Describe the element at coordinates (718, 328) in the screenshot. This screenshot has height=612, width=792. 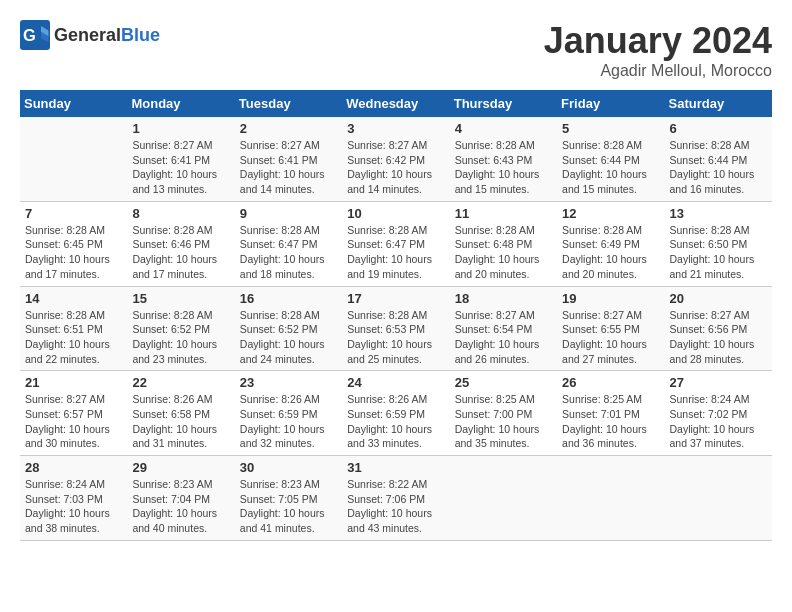
I see `calendar-cell: 20Sunrise: 8:27 AM Sunset: 6:56 PM Dayli…` at that location.